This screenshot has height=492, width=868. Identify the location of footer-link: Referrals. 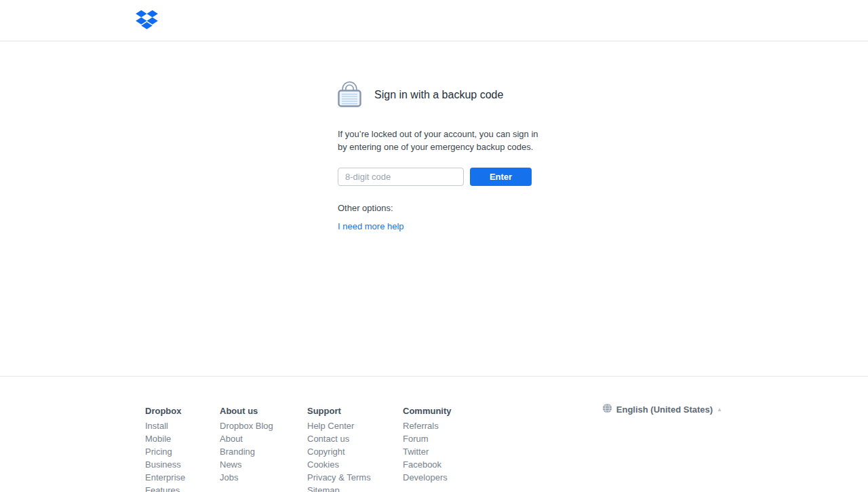
(454, 426).